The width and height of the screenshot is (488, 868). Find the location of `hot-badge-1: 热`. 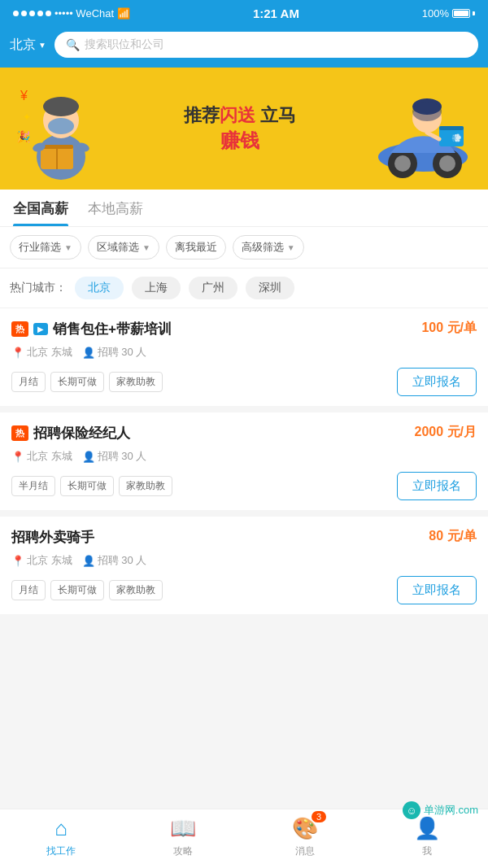

hot-badge-1: 热 is located at coordinates (20, 329).